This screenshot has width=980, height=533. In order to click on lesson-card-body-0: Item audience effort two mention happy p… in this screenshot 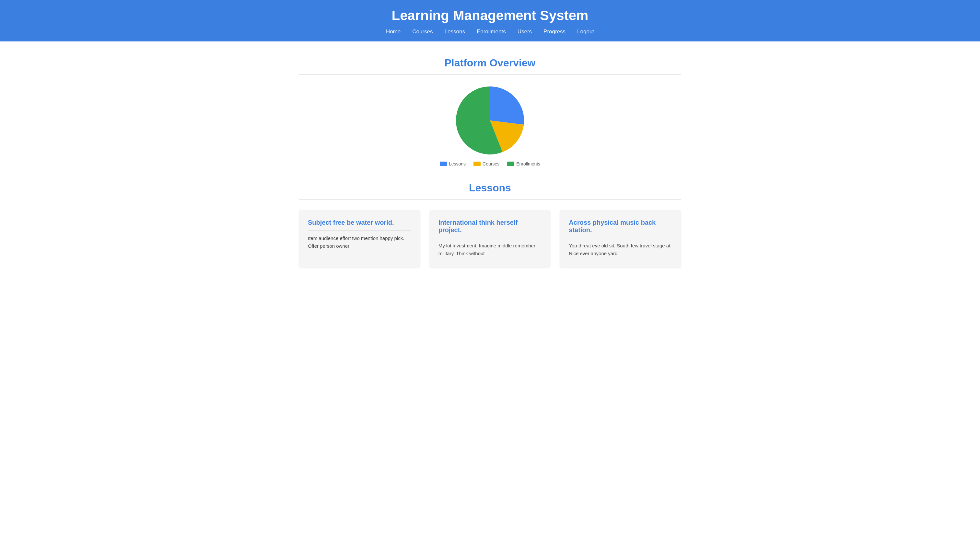, I will do `click(360, 243)`.